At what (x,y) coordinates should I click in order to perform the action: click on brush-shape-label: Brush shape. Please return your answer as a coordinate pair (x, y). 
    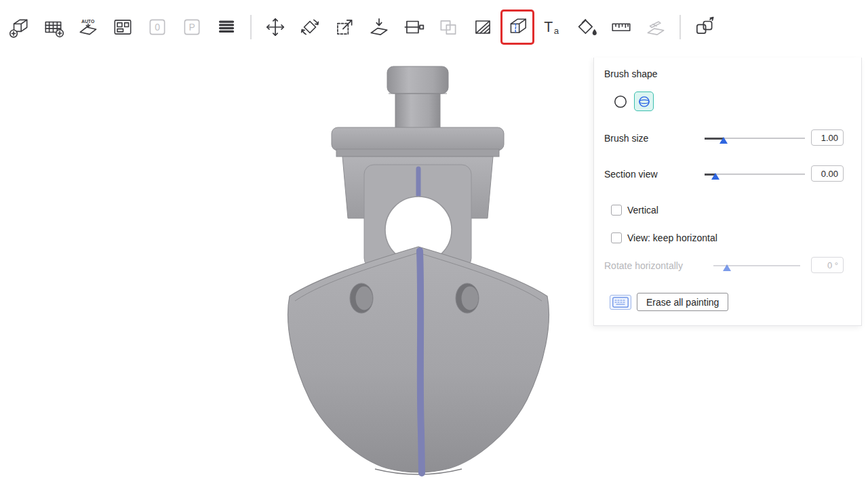
    Looking at the image, I should click on (631, 75).